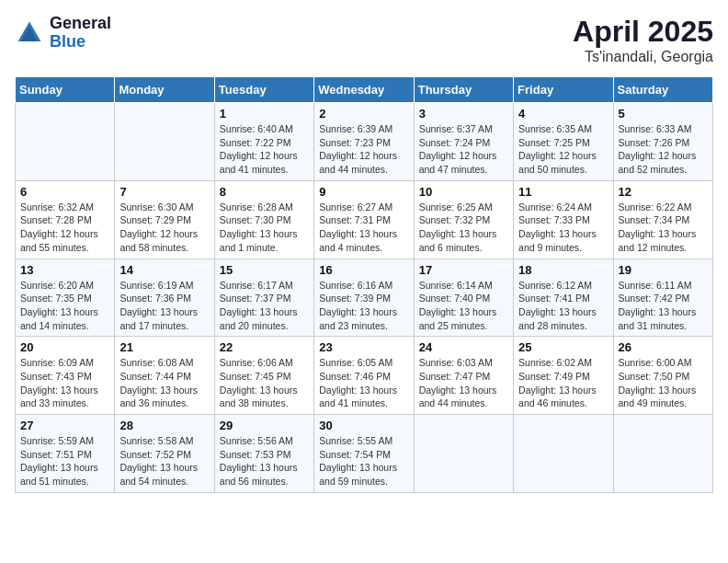 The width and height of the screenshot is (728, 563). What do you see at coordinates (364, 462) in the screenshot?
I see `day-info: Sunrise: 5:55 AMSunset: 7:54 PMDaylight:…` at bounding box center [364, 462].